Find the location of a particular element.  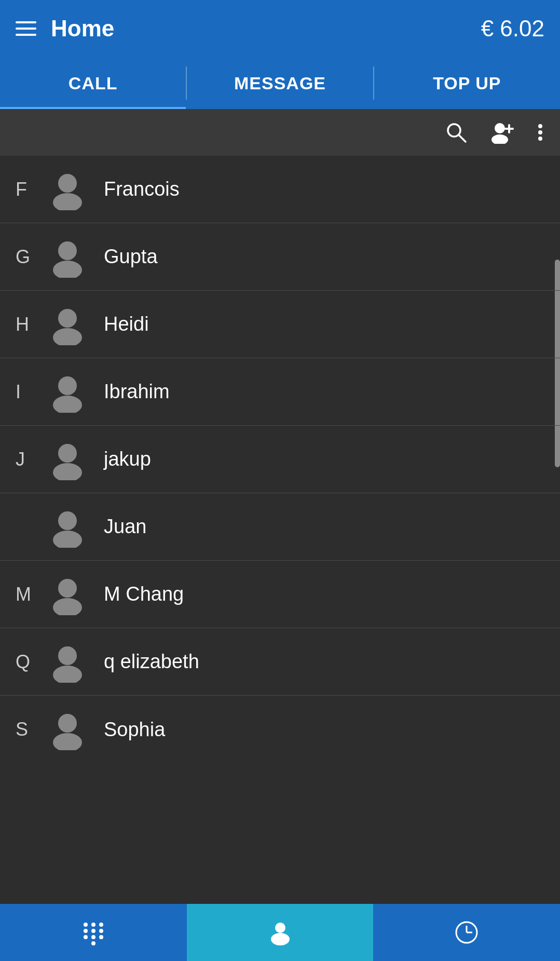

list-item: Juan is located at coordinates (280, 527).